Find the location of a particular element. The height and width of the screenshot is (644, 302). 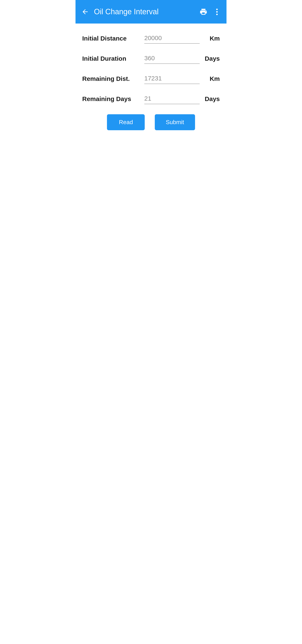

remaining-dist-input is located at coordinates (172, 79).